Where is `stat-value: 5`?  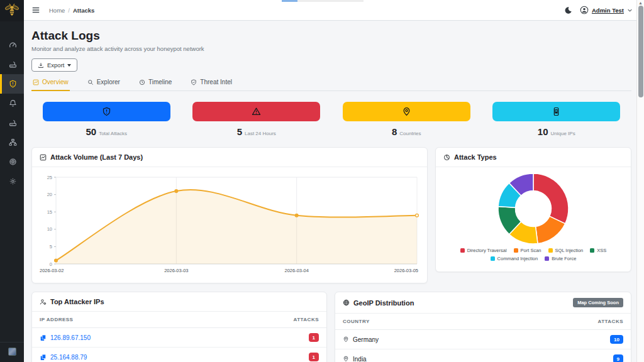 stat-value: 5 is located at coordinates (240, 132).